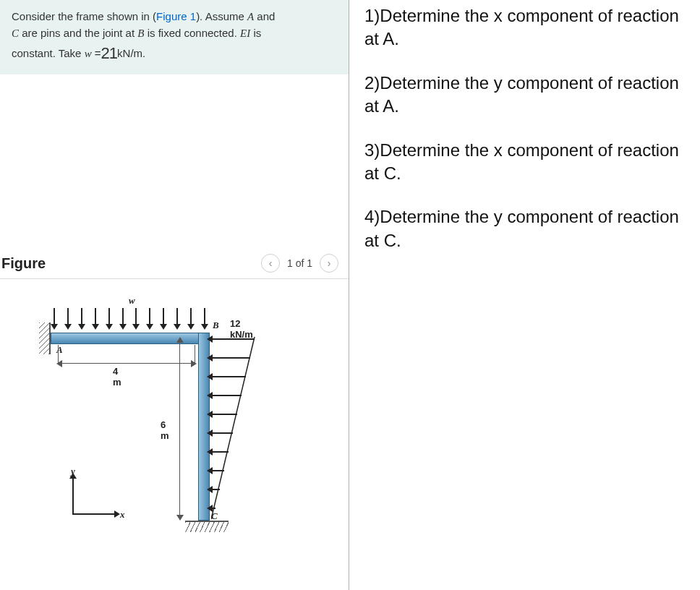 This screenshot has height=590, width=700. Describe the element at coordinates (256, 33) in the screenshot. I see `text: is` at that location.